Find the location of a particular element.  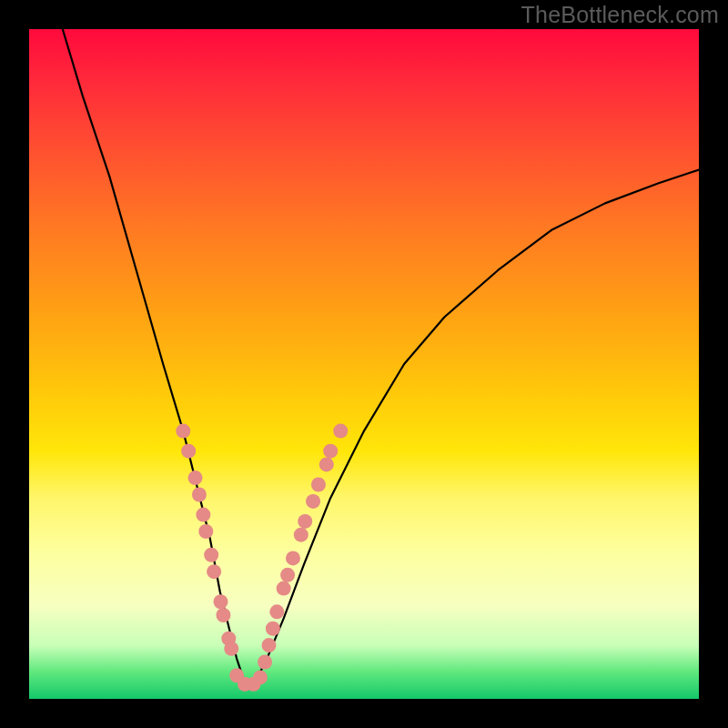

marker-dots is located at coordinates (262, 558).